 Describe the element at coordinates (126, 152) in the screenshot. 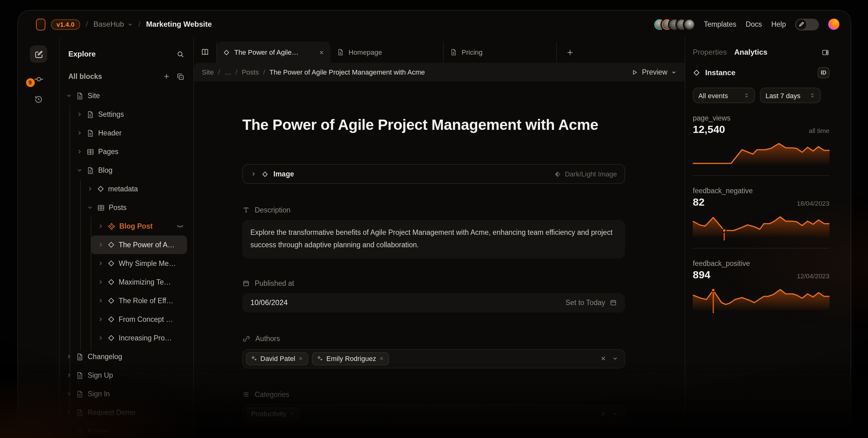

I see `tree-item-pages: Pages` at that location.